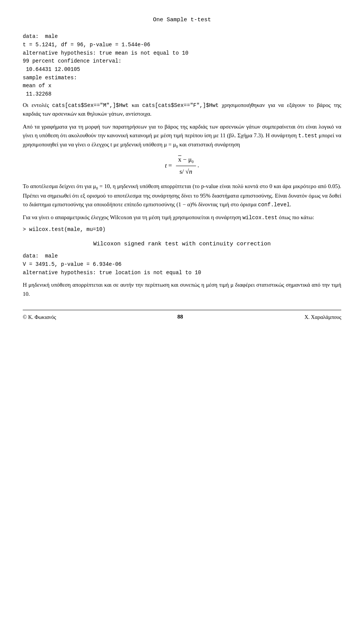  I want to click on title-block-2: Wilcoxon signed rank test with continuit…, so click(182, 244).